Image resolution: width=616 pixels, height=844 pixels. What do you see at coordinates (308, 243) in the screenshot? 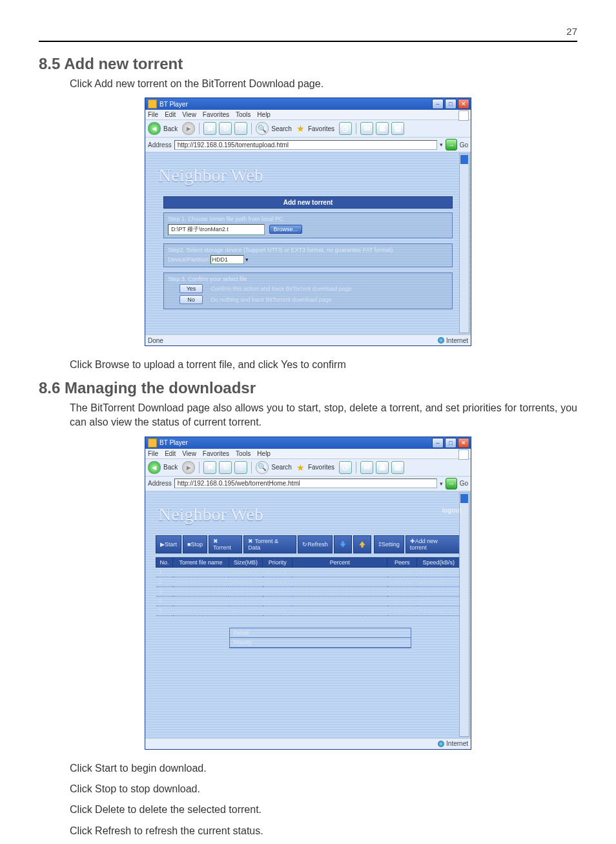
I see `page-content: Neighbor Web Add new torrent Step 1. Cho…` at bounding box center [308, 243].